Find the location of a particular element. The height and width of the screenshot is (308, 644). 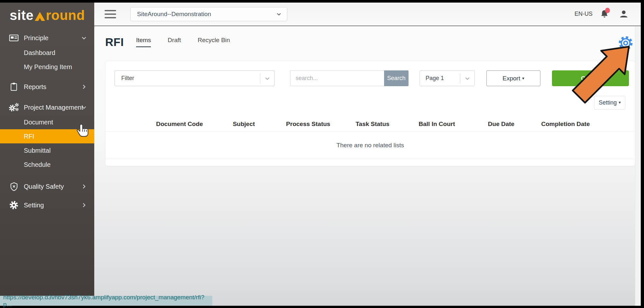

search-button: Search is located at coordinates (396, 78).